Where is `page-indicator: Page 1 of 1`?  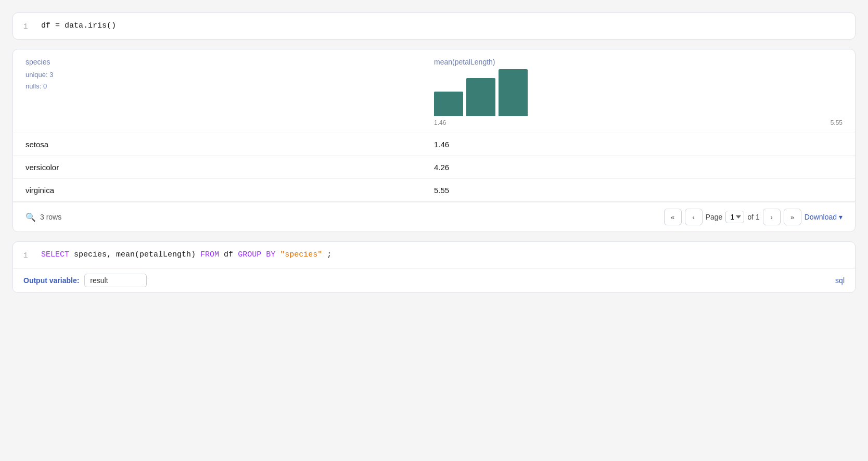 page-indicator: Page 1 of 1 is located at coordinates (733, 217).